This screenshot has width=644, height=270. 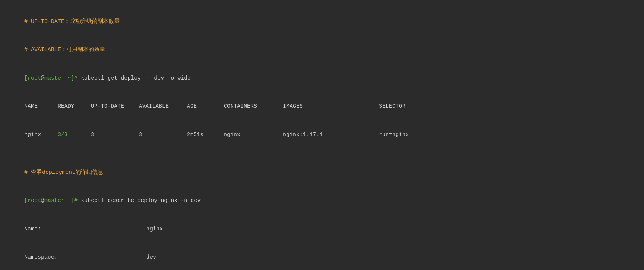 I want to click on command-get-deploy: kubectl get deploy -n dev -o wide, so click(x=136, y=78).